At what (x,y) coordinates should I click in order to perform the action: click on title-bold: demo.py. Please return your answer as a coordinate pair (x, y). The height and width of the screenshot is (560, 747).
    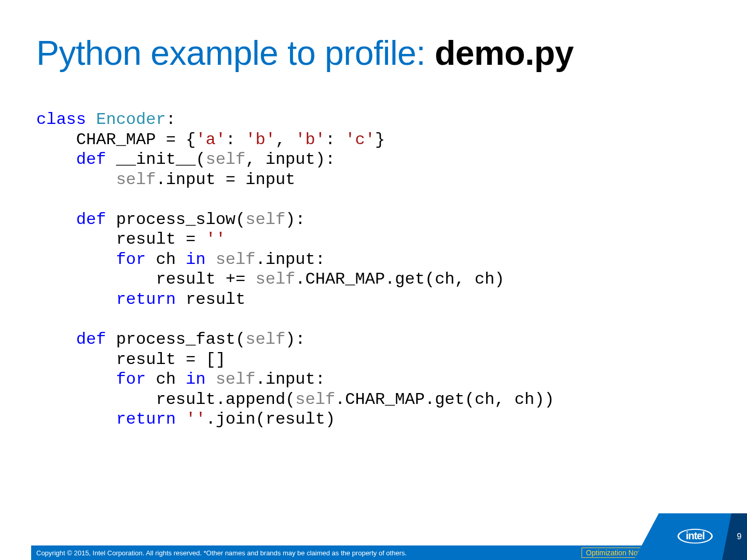
    Looking at the image, I should click on (504, 53).